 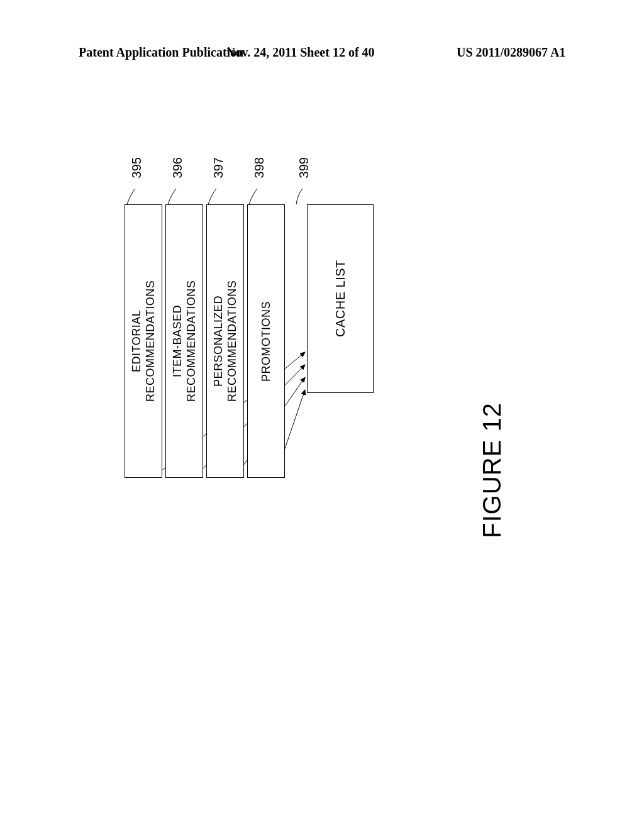 What do you see at coordinates (340, 299) in the screenshot?
I see `box-cache-list: CACHE LIST` at bounding box center [340, 299].